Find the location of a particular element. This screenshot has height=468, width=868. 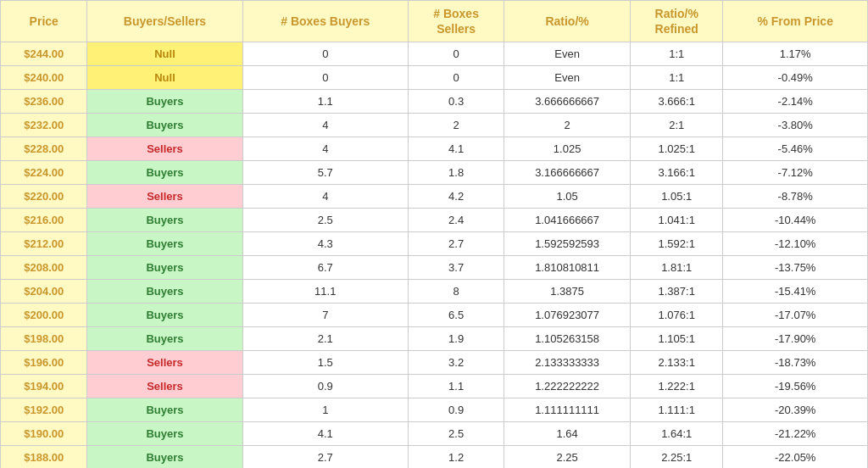

col-header-price: Price is located at coordinates (44, 22).